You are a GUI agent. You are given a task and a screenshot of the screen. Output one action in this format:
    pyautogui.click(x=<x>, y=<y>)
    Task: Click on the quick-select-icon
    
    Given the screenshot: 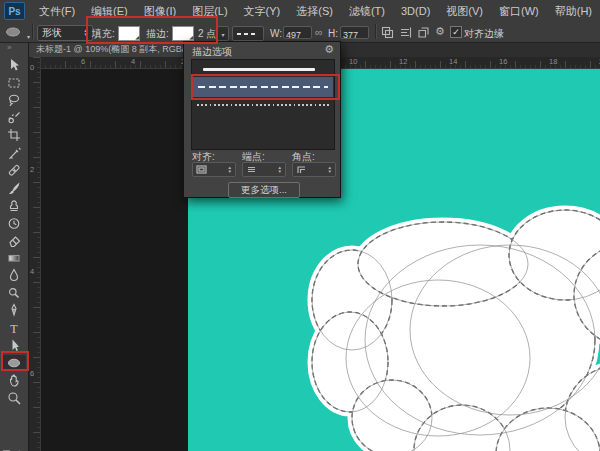 What is the action you would take?
    pyautogui.click(x=14, y=118)
    